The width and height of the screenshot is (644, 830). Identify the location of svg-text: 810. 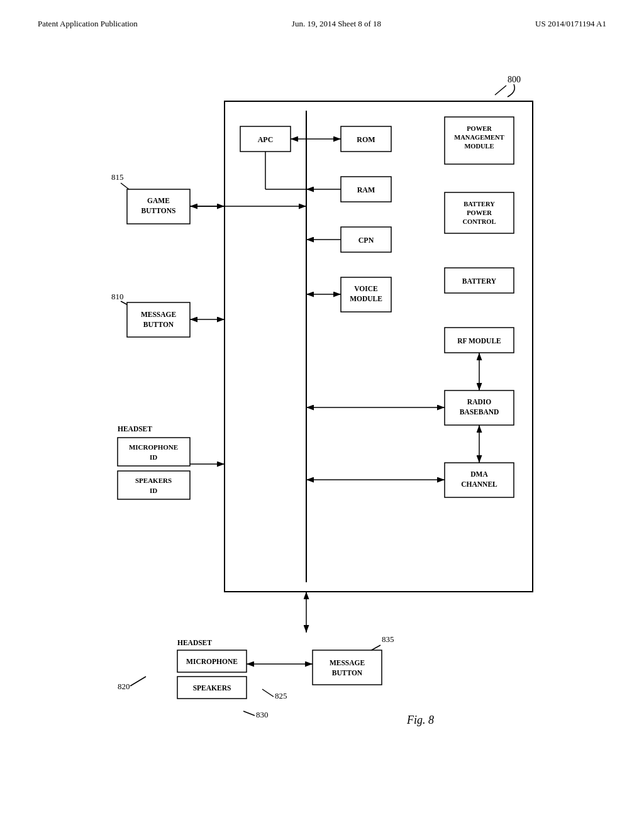
(118, 297).